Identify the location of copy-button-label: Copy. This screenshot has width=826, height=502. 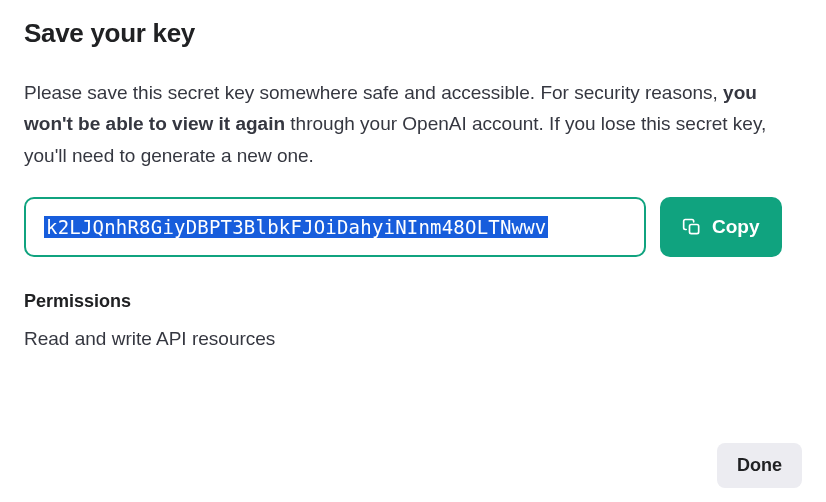
(736, 227).